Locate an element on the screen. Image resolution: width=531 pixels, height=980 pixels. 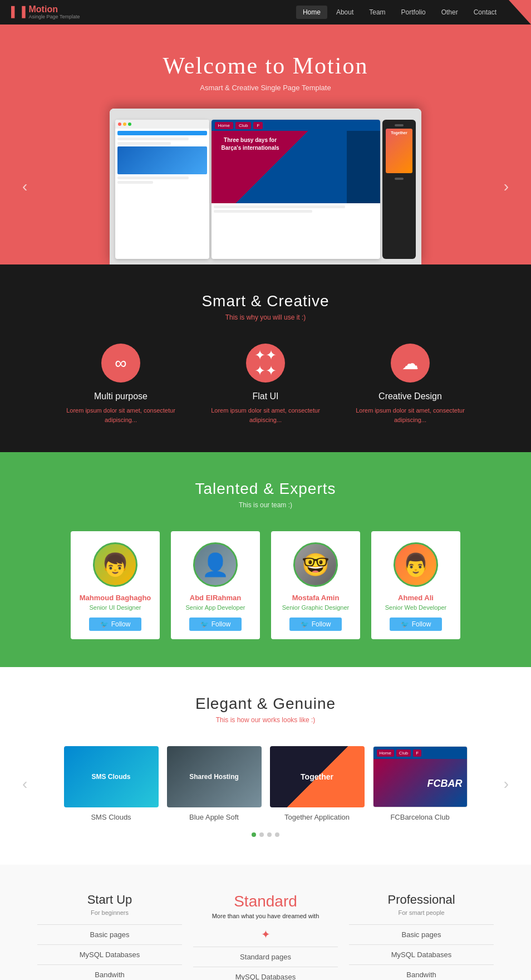
brand-name: Motion is located at coordinates (55, 9).